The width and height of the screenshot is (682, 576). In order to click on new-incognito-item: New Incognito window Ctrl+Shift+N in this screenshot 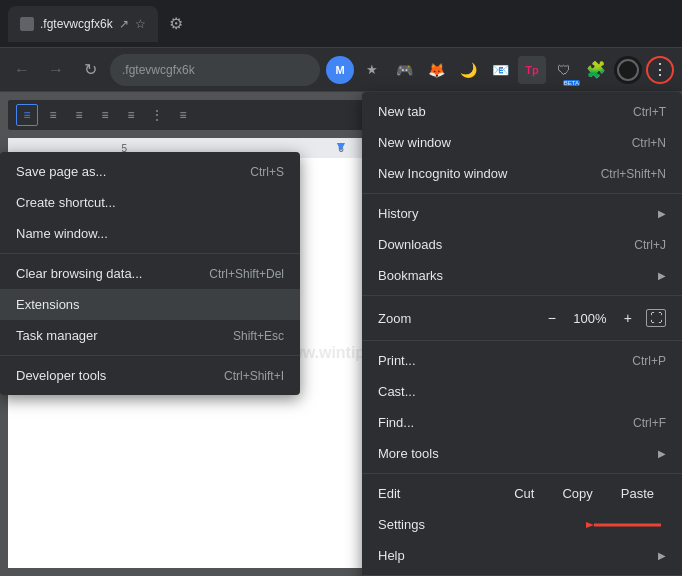, I will do `click(522, 174)`.